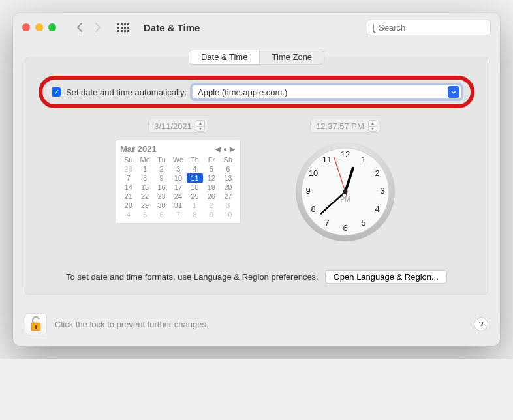  Describe the element at coordinates (211, 205) in the screenshot. I see `calendar-day-other: 2` at that location.